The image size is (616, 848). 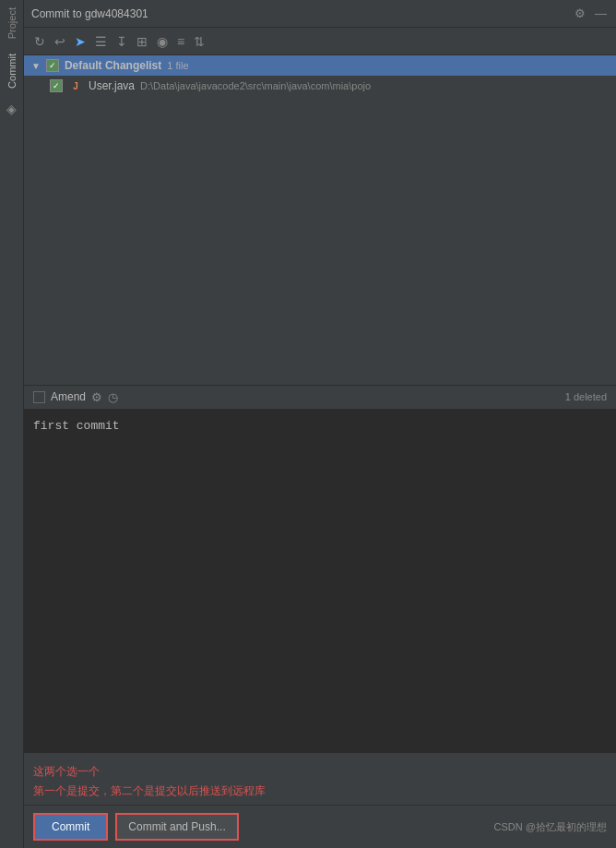 What do you see at coordinates (113, 66) in the screenshot?
I see `changelist-name: Default Changelist` at bounding box center [113, 66].